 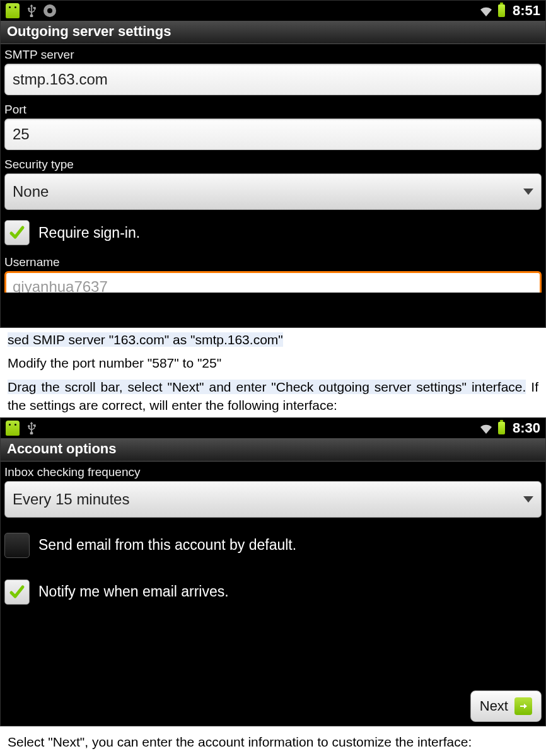 What do you see at coordinates (273, 396) in the screenshot?
I see `instruction-line-3: Drag the scroll bar, select "Next" and e…` at bounding box center [273, 396].